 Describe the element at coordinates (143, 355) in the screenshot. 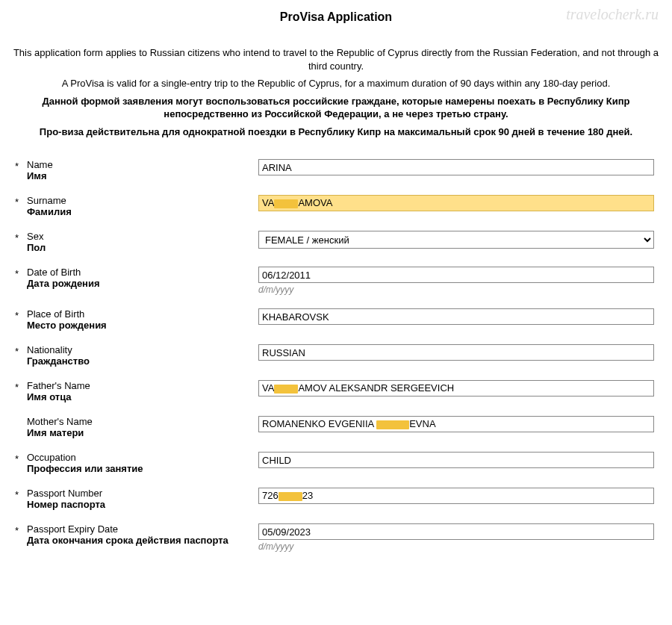

I see `label-nationality: Nationality Гражданство` at that location.